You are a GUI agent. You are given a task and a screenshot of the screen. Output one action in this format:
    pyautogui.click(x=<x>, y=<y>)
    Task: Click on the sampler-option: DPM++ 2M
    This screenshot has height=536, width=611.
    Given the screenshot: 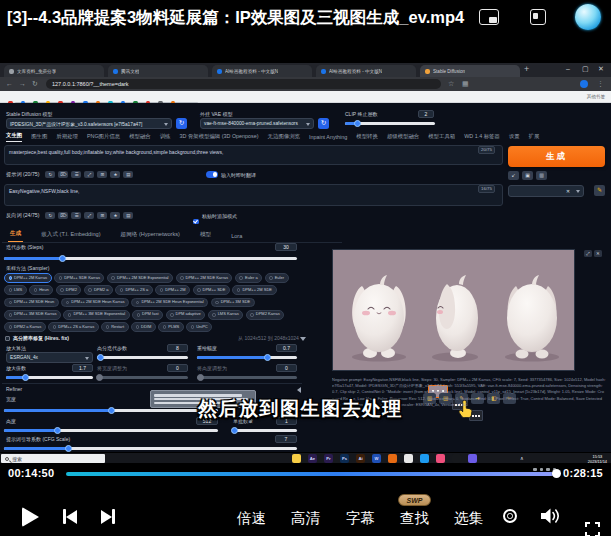 What is the action you would take?
    pyautogui.click(x=172, y=290)
    